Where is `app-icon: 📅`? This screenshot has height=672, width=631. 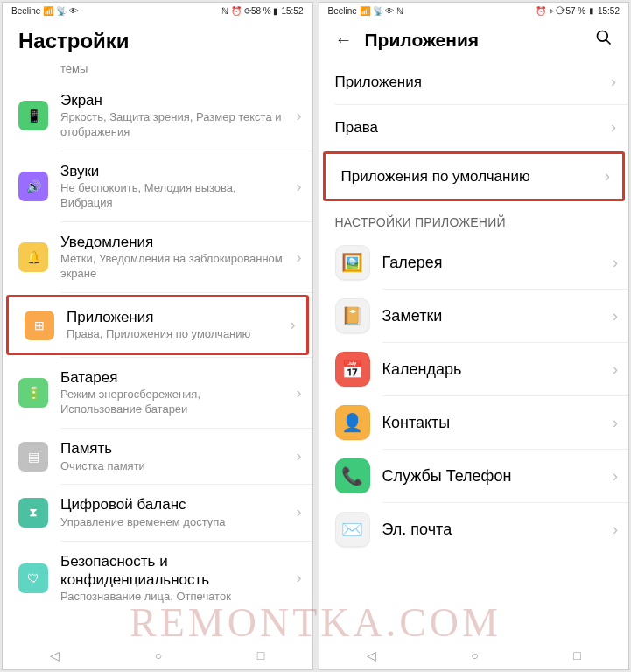 app-icon: 📅 is located at coordinates (353, 369).